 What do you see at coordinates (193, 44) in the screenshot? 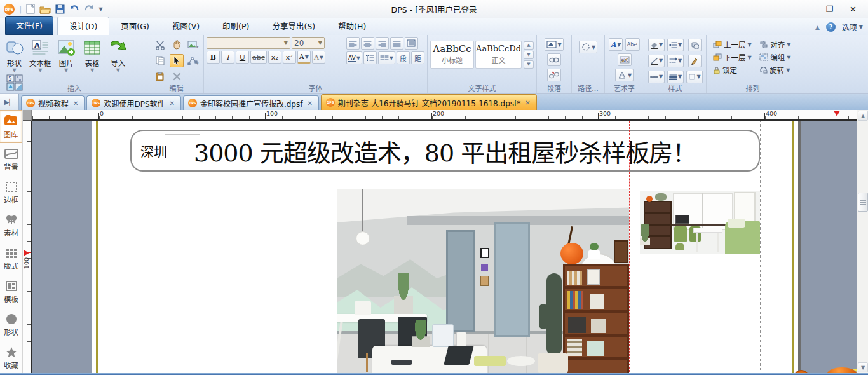
I see `picture-tool-icon: ▾` at bounding box center [193, 44].